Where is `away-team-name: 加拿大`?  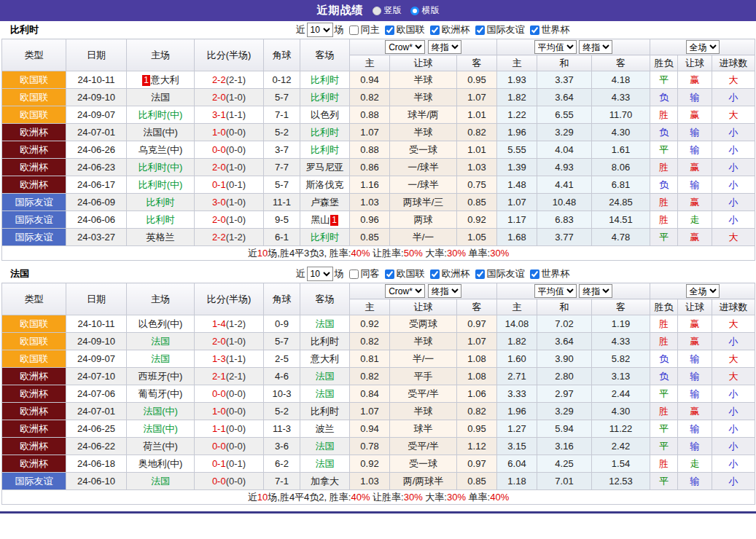 away-team-name: 加拿大 is located at coordinates (325, 481).